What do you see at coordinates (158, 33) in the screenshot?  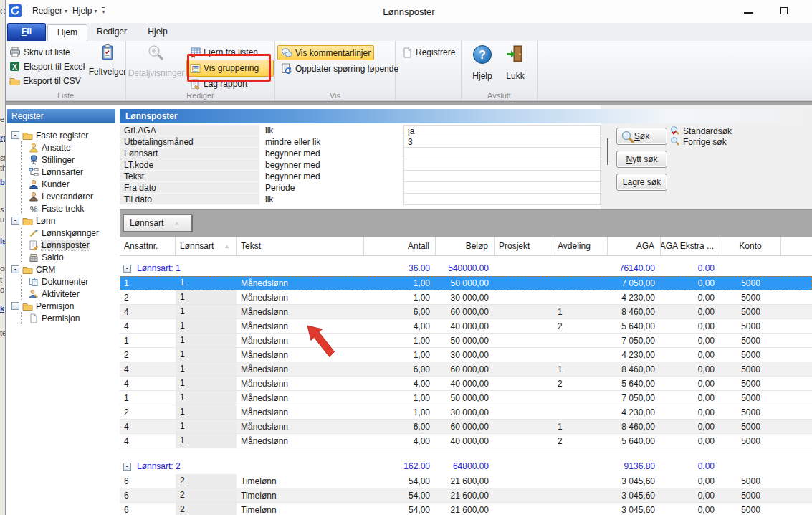 I see `tab-hjelp: Hjelp` at bounding box center [158, 33].